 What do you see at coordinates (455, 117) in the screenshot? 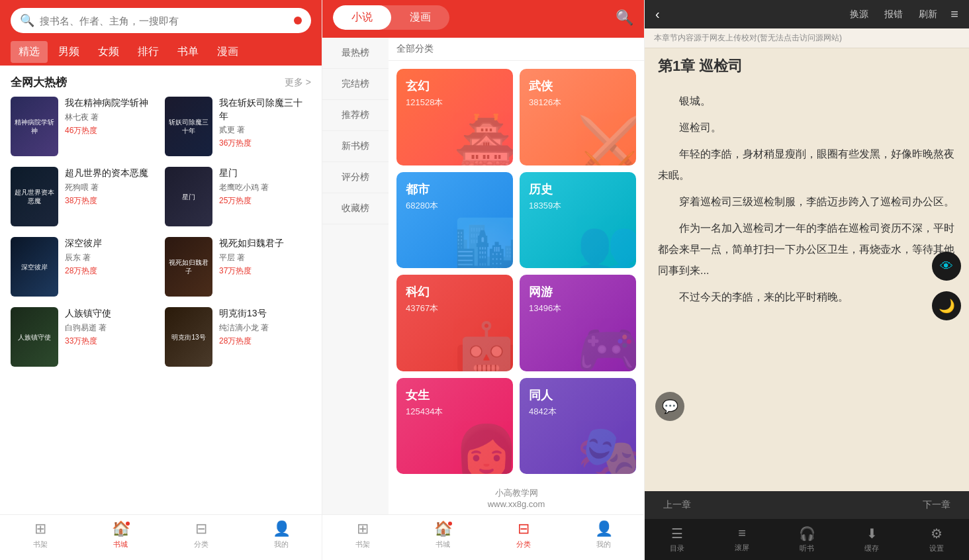
I see `category-xuanhuan: 玄幻 121528本 🏯` at bounding box center [455, 117].